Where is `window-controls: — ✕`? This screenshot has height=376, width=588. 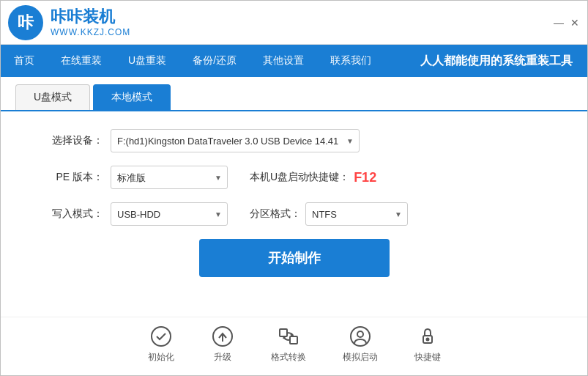
window-controls: — ✕ is located at coordinates (567, 23).